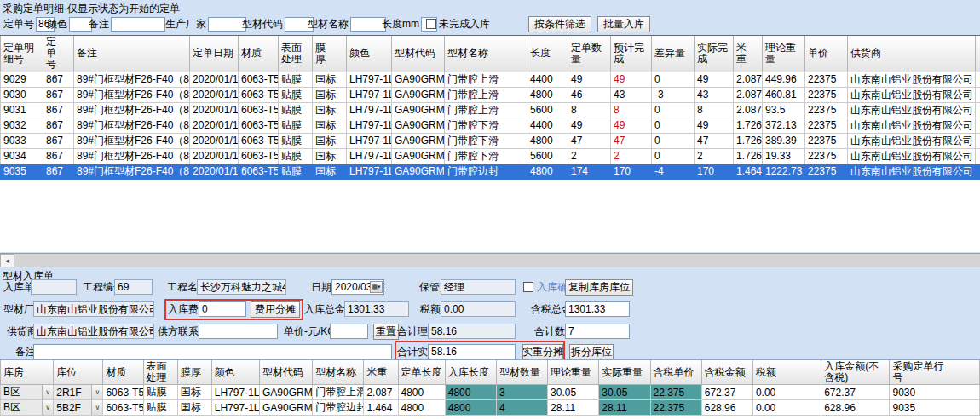 The image size is (980, 419). I want to click on table-cell: 22.375, so click(676, 393).